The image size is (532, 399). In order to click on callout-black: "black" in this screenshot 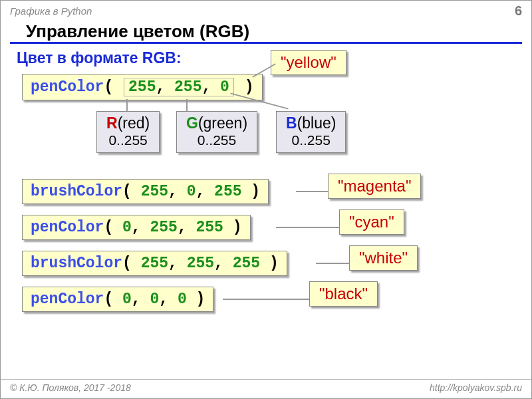, I will do `click(343, 294)`.